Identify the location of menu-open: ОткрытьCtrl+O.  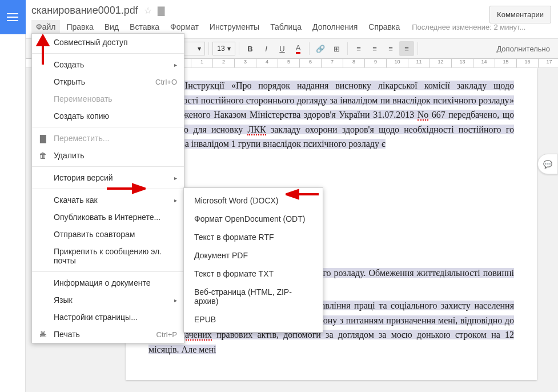
(108, 82).